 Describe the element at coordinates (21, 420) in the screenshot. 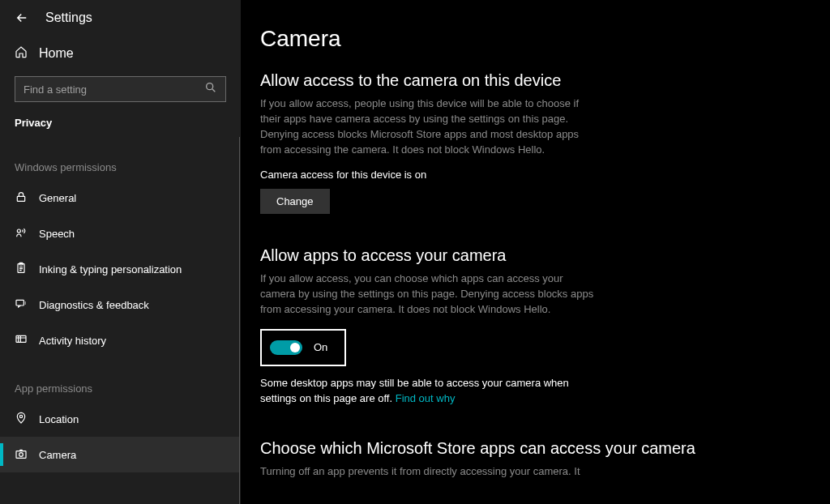

I see `location-icon` at that location.